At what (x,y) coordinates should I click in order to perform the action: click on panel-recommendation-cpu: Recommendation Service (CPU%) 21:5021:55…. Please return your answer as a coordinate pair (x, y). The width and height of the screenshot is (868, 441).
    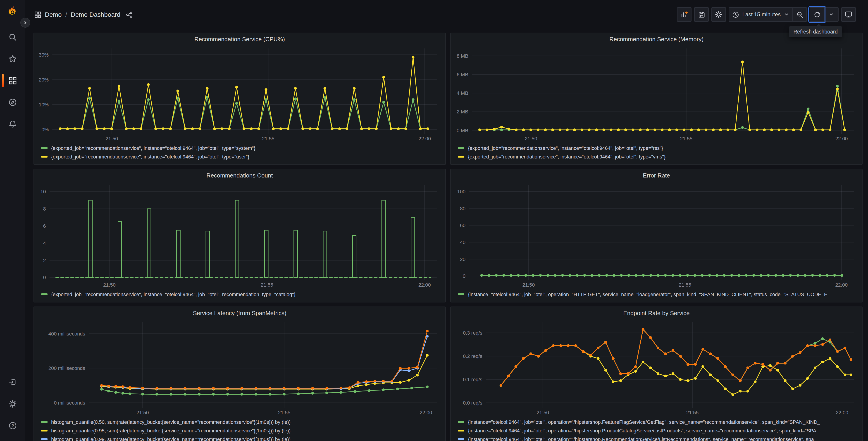
    Looking at the image, I should click on (240, 99).